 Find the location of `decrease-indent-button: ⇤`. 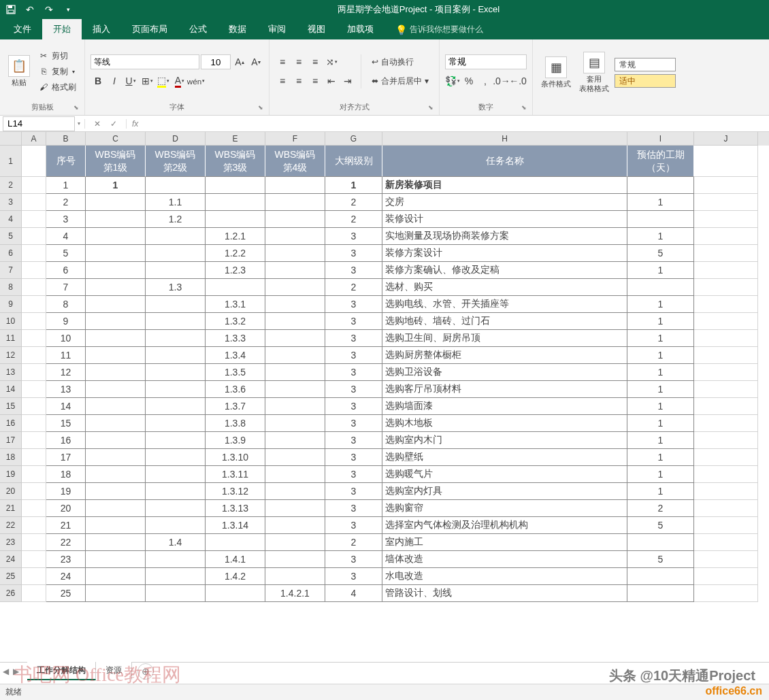

decrease-indent-button: ⇤ is located at coordinates (331, 81).